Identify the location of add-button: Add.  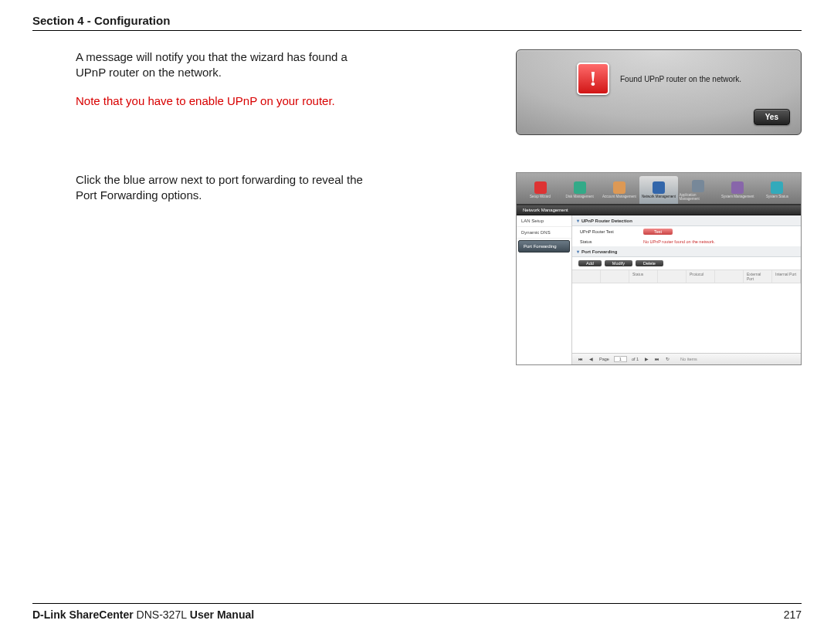
(590, 263).